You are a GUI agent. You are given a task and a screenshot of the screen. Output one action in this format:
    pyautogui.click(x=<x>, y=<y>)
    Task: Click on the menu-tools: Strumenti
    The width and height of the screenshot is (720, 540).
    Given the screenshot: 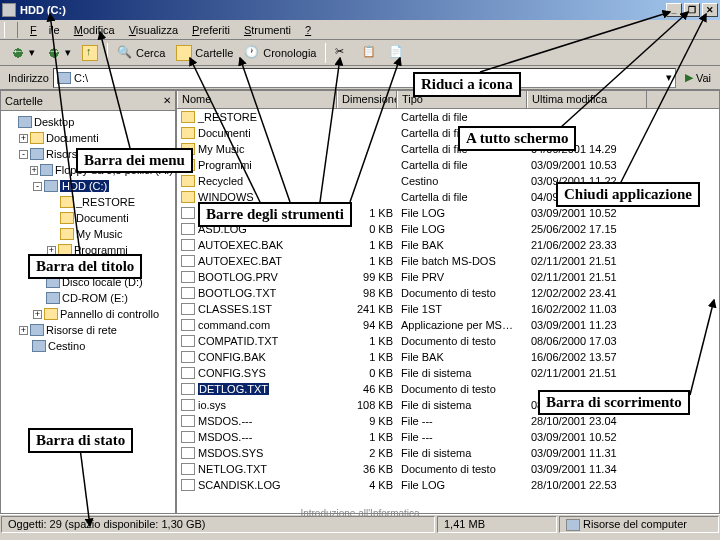 What is the action you would take?
    pyautogui.click(x=268, y=30)
    